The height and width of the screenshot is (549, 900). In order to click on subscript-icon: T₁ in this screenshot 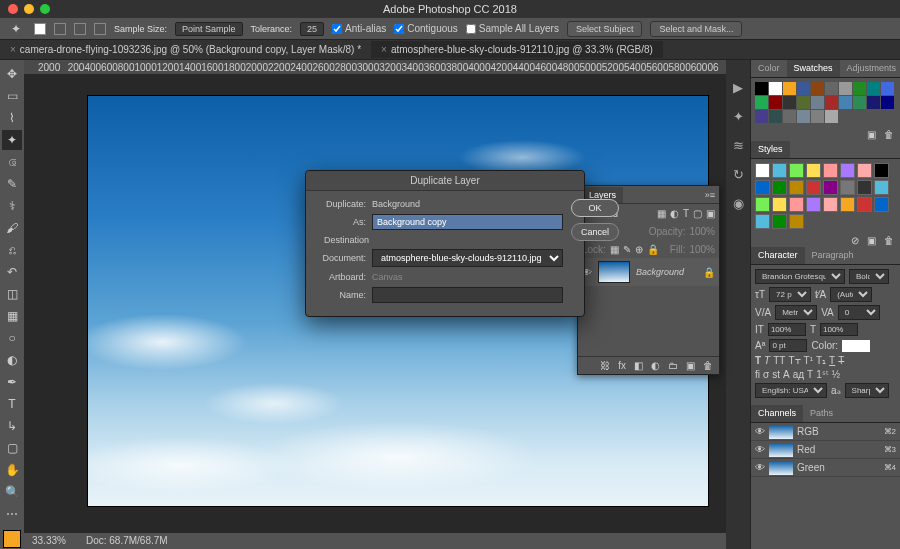, I will do `click(821, 360)`.